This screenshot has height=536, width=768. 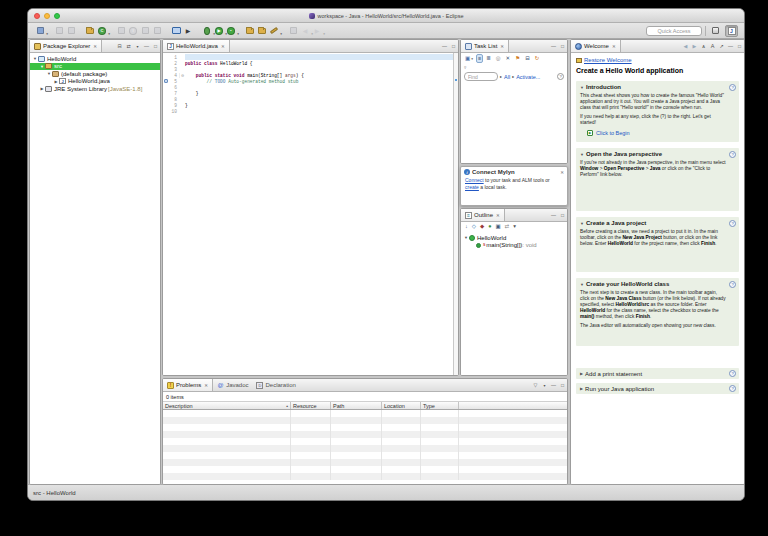 I want to click on sort-icon: ↓, so click(x=466, y=228).